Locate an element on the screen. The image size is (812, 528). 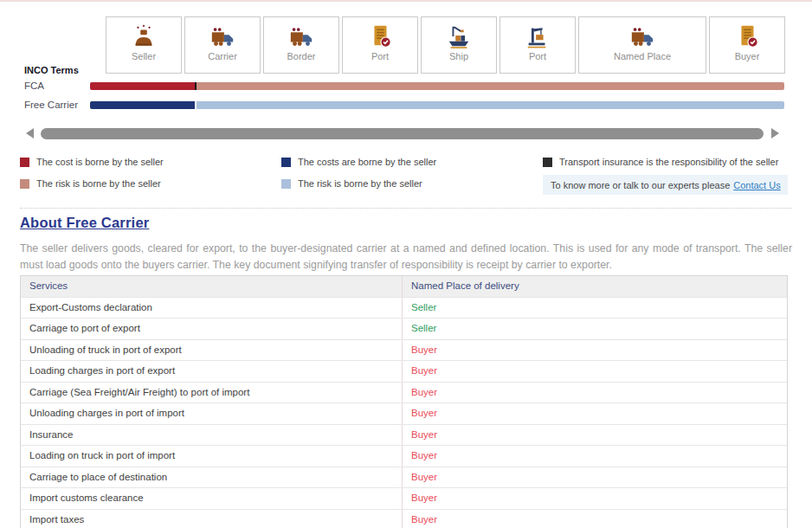
table-header-row: Services Named Place of delivery is located at coordinates (403, 287).